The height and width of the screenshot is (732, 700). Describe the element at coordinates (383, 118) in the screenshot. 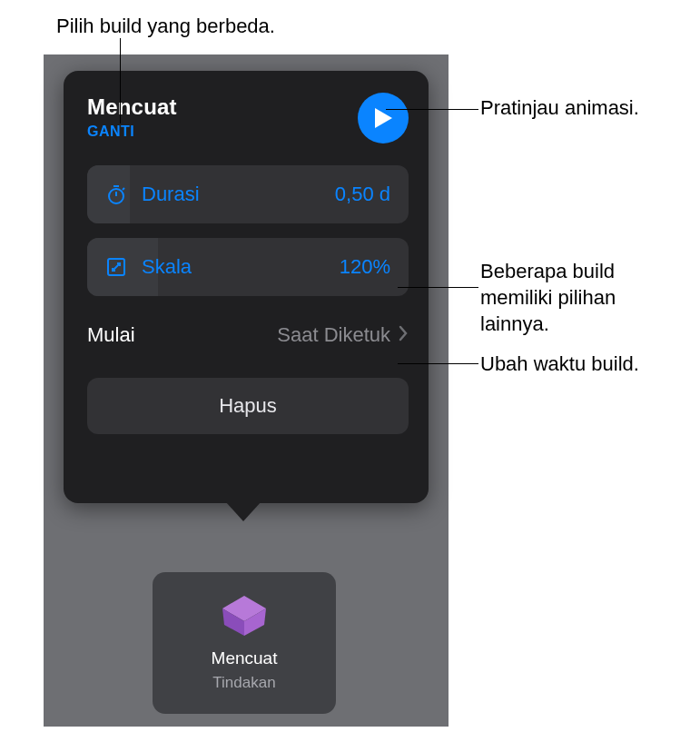

I see `preview-animation-button` at that location.